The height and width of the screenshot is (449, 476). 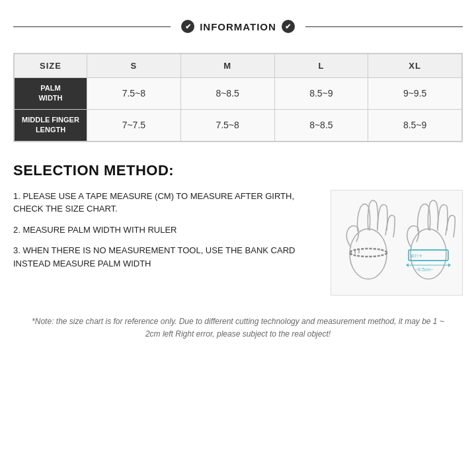 I want to click on header-section: ✔ INFORMATION ✔, so click(x=238, y=26).